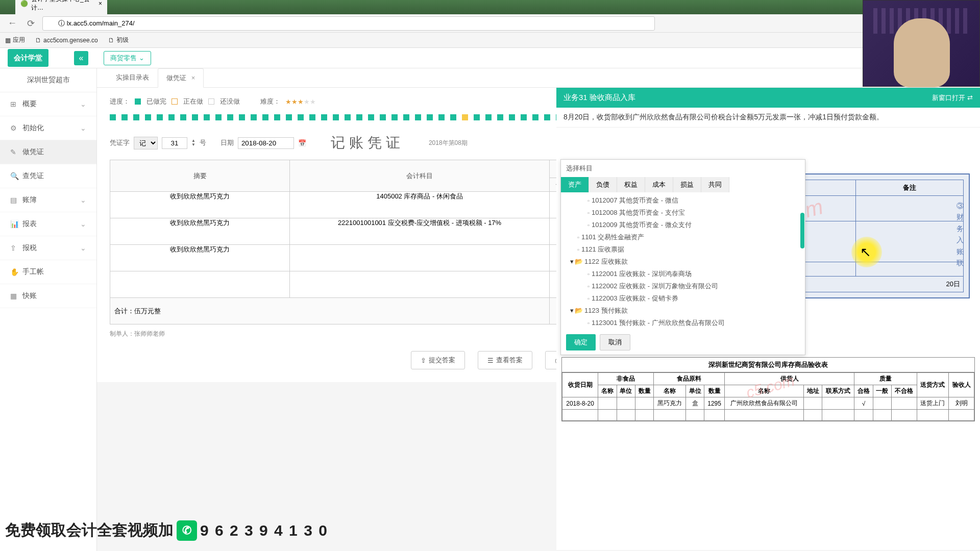 The width and height of the screenshot is (980, 551). Describe the element at coordinates (66, 40) in the screenshot. I see `bookmark-item: 🗋acc5com.gensee.co` at that location.